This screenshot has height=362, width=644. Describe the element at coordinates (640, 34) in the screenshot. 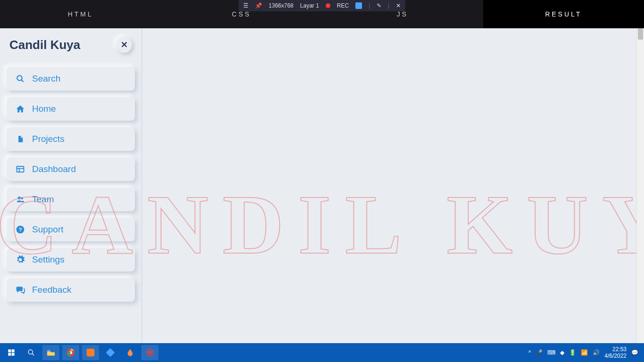

I see `scrollbar-thumb` at that location.